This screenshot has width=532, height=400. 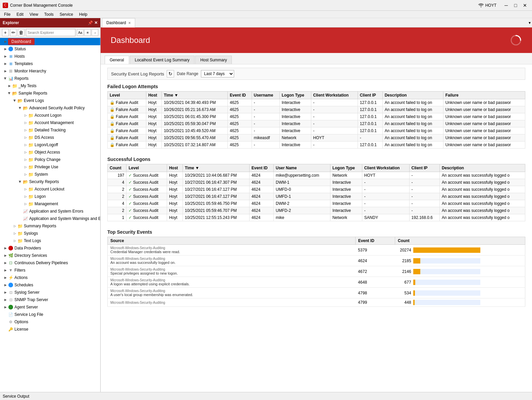 I want to click on sidebar-item-ds-access: ▷ 📁 DS Access, so click(x=50, y=137).